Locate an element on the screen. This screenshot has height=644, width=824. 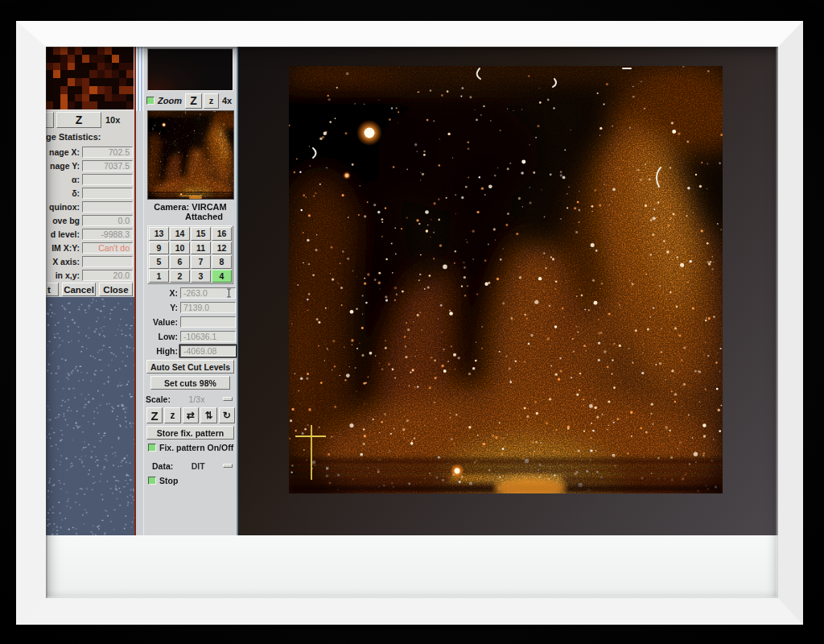
pixel-readout: X:-263.0Y:7139.0Value:Low:-10636.1High:-… is located at coordinates (191, 322).